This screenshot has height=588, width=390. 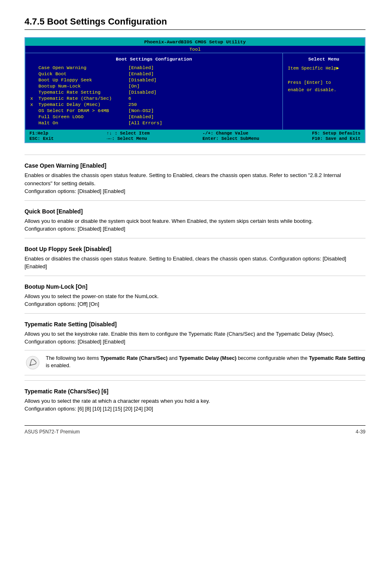 What do you see at coordinates (52, 432) in the screenshot?
I see `footer-left: ASUS P5N72-T Premium` at bounding box center [52, 432].